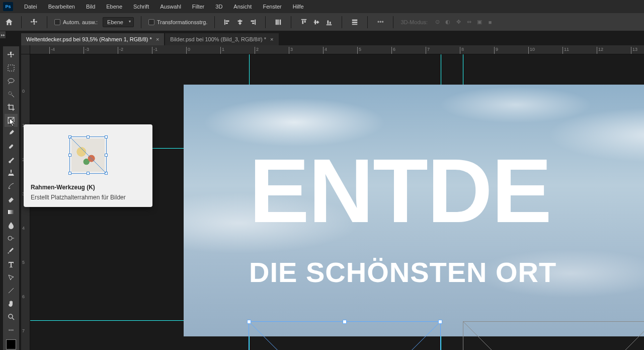 The image size is (644, 350). I want to click on eraser-tool, so click(11, 199).